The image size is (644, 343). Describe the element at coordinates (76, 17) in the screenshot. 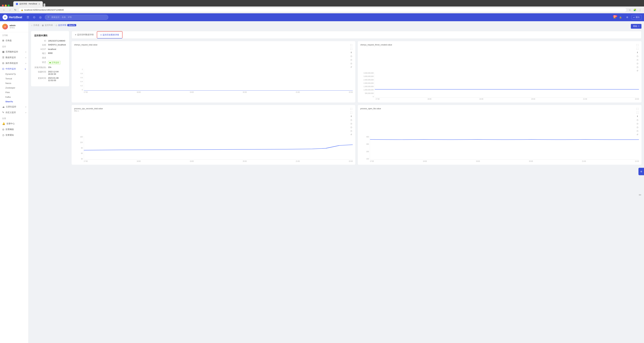

I see `search-box: 🔍 搜索监控：名称、IP等` at that location.